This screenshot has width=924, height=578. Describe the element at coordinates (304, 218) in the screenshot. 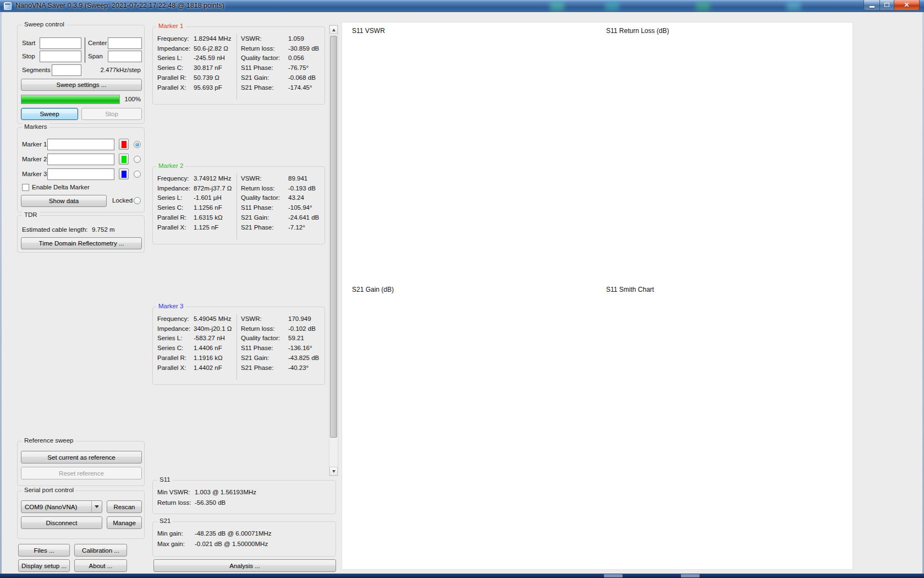

I see `field-value: -24.641 dB` at that location.